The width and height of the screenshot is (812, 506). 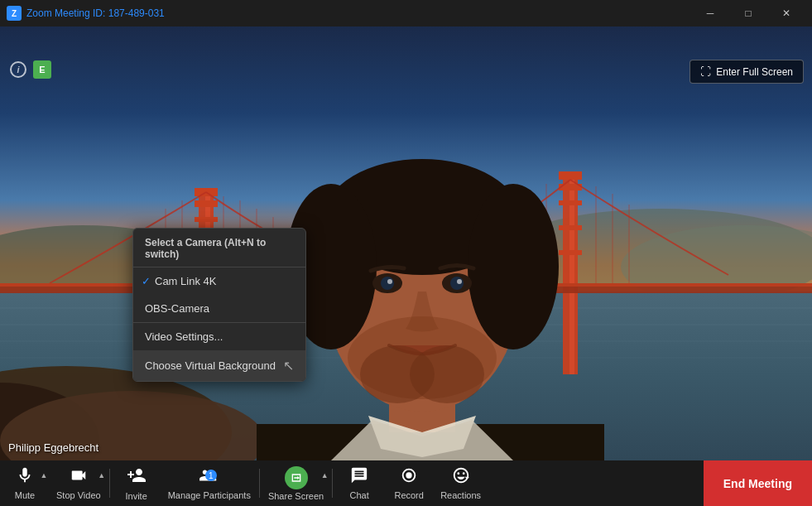 I want to click on record-button: Record, so click(x=409, y=484).